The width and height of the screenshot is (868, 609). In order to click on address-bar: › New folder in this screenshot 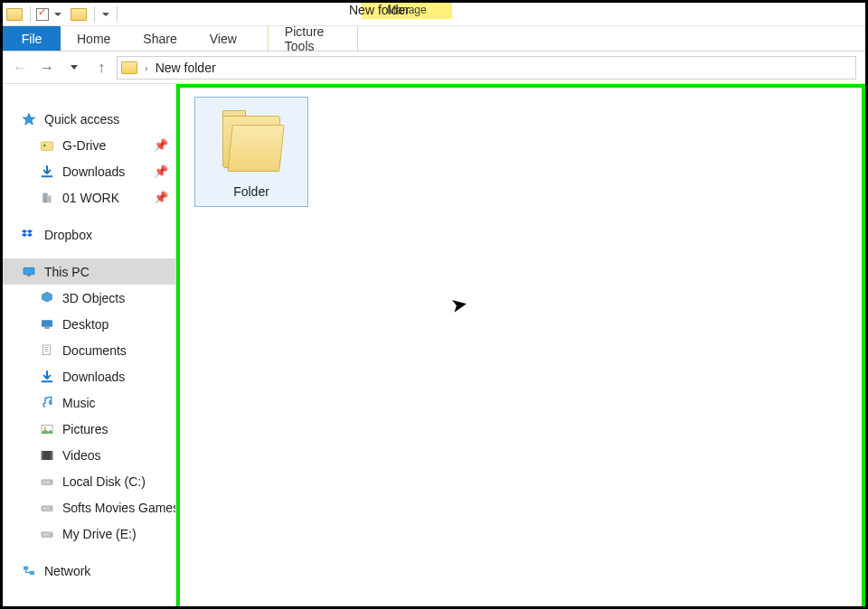, I will do `click(486, 68)`.